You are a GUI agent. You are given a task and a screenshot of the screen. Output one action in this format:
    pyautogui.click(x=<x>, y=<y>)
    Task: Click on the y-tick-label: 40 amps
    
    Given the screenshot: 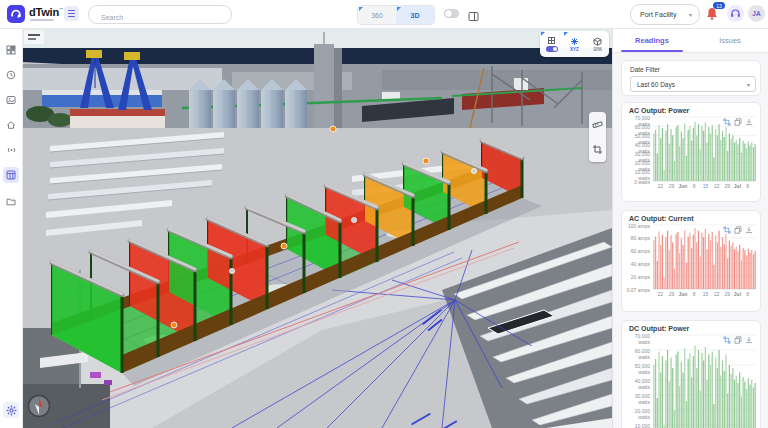 What is the action you would take?
    pyautogui.click(x=636, y=264)
    